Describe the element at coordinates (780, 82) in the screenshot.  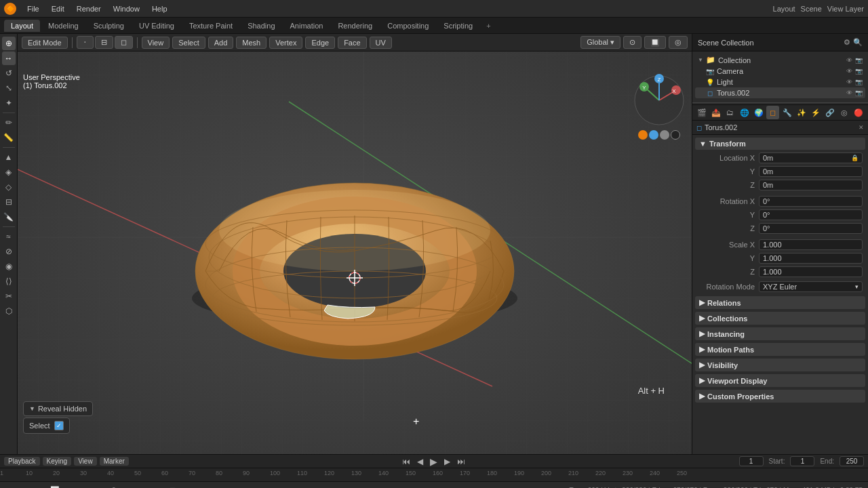
I see `sc-light-item: 💡 Light 👁 📷` at that location.